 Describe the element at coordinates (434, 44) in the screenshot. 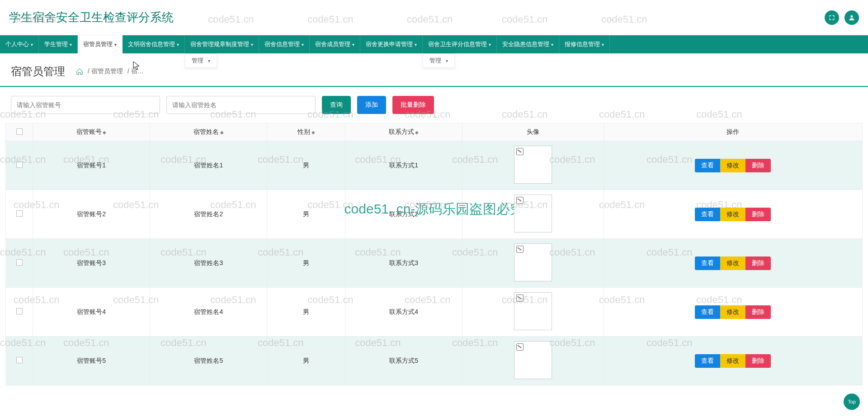

I see `main-nav: 个人中心▾学生管理▾宿管员管理▾文明宿舍信息管理▾宿舍管理规章制度管理▾管理 ▾…` at that location.